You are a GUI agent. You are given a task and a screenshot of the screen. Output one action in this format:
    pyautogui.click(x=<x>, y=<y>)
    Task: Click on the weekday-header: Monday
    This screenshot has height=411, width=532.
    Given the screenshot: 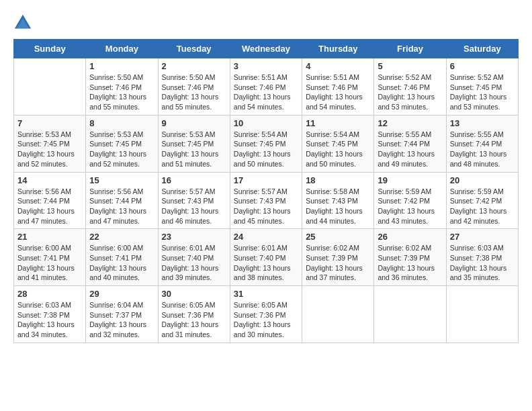 What is the action you would take?
    pyautogui.click(x=122, y=49)
    